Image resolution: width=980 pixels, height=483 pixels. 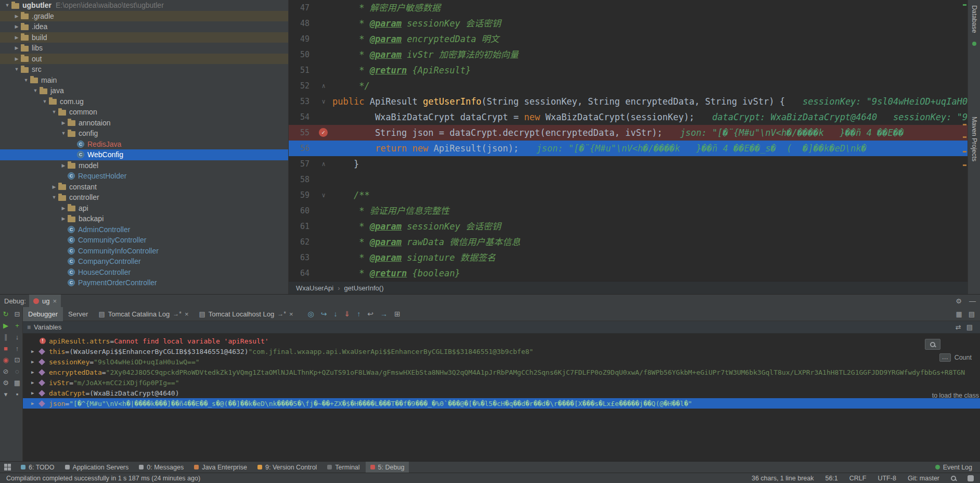 What do you see at coordinates (343, 467) in the screenshot?
I see `tool-tab-terminal: Terminal` at bounding box center [343, 467].